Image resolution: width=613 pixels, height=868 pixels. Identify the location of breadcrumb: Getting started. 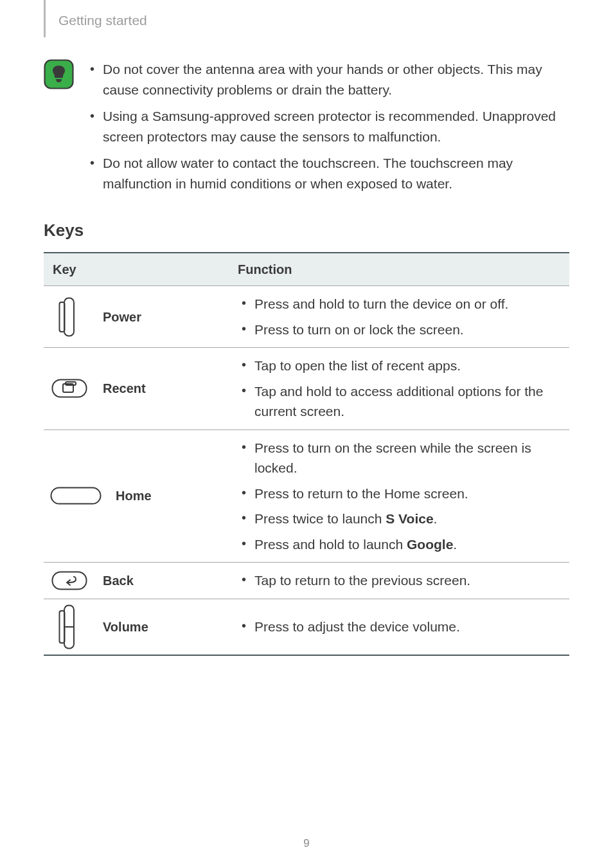
(306, 19).